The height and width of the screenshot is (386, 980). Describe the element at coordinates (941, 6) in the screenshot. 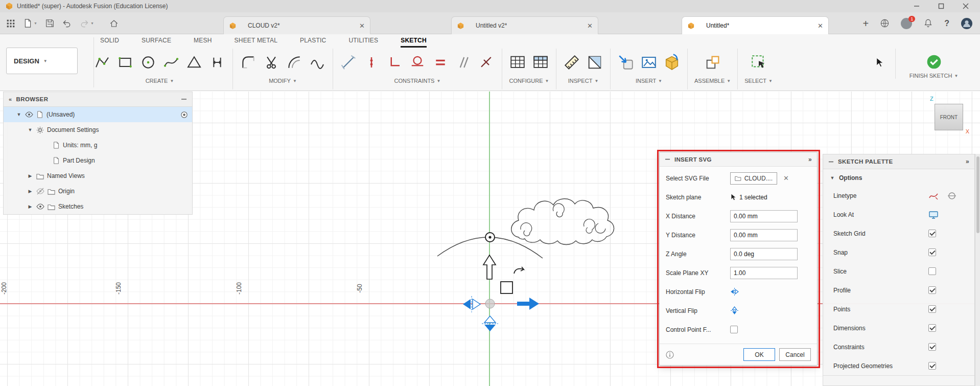

I see `maximize-icon` at that location.